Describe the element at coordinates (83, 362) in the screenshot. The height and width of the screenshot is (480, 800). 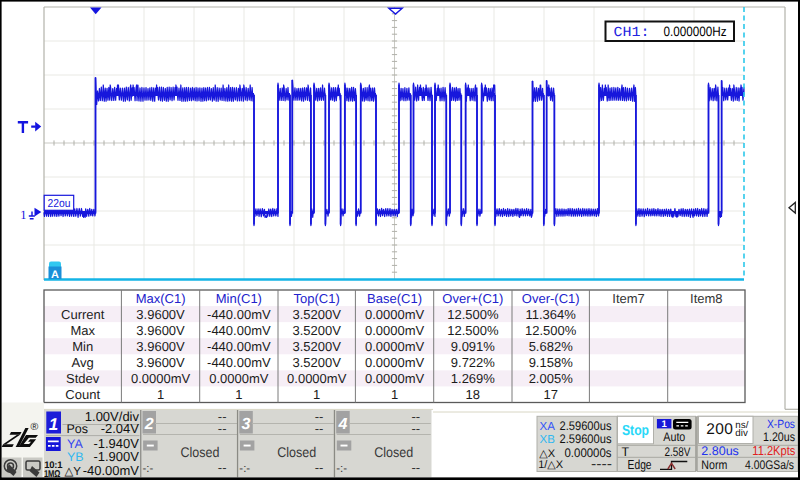
I see `svg-text: Avg` at that location.